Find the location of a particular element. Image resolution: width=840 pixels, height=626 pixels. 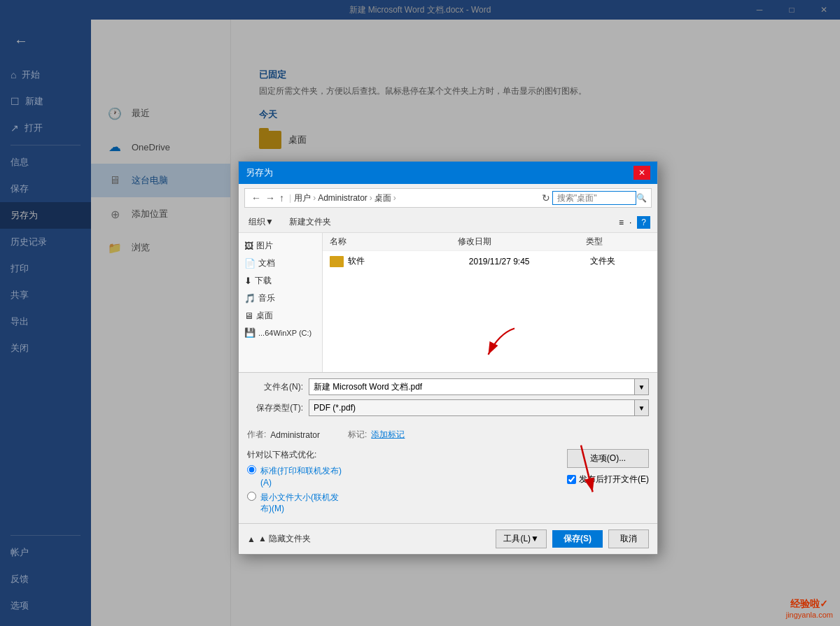

filetype-arrow: ▼ is located at coordinates (642, 408).